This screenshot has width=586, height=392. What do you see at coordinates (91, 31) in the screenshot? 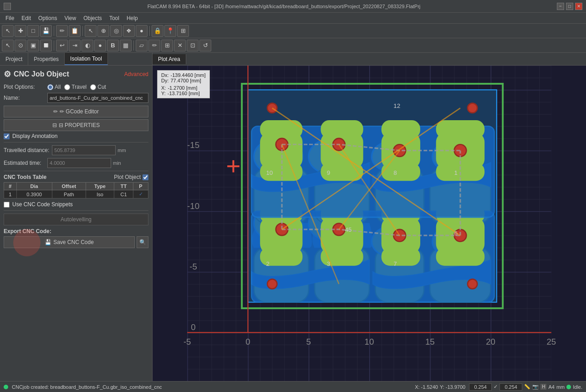
I see `tb-arrow: ↖` at bounding box center [91, 31].